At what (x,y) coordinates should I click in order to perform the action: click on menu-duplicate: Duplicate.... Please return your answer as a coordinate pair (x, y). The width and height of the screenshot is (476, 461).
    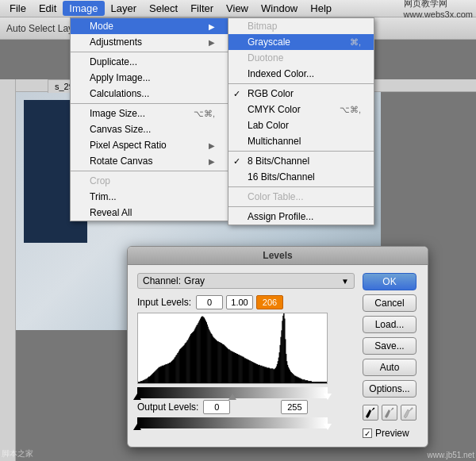
    Looking at the image, I should click on (149, 62).